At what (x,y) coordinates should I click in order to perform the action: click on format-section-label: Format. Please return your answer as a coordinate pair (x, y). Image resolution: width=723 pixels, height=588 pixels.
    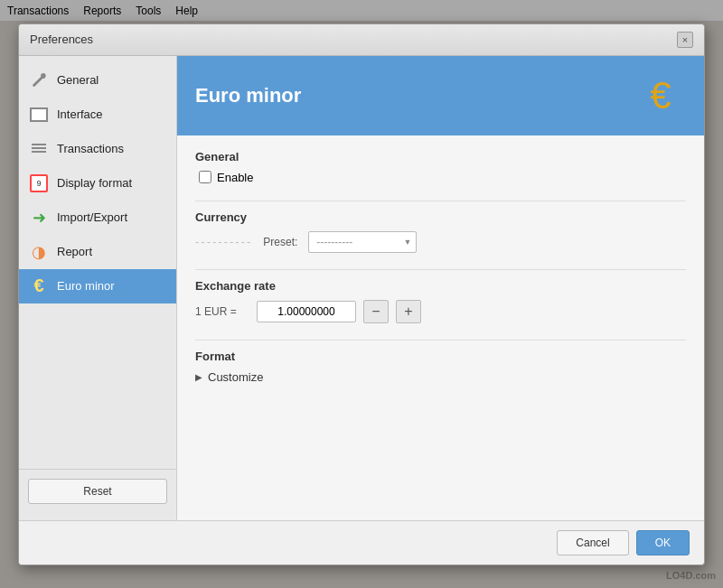
    Looking at the image, I should click on (441, 356).